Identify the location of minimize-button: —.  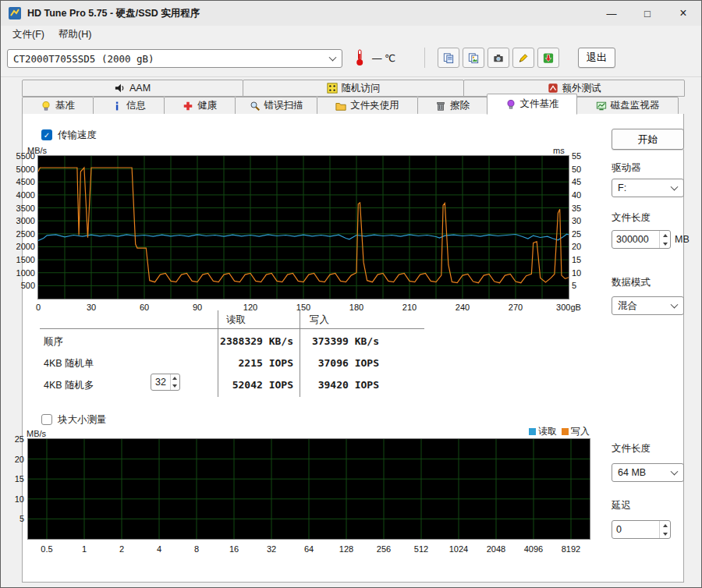
(612, 13).